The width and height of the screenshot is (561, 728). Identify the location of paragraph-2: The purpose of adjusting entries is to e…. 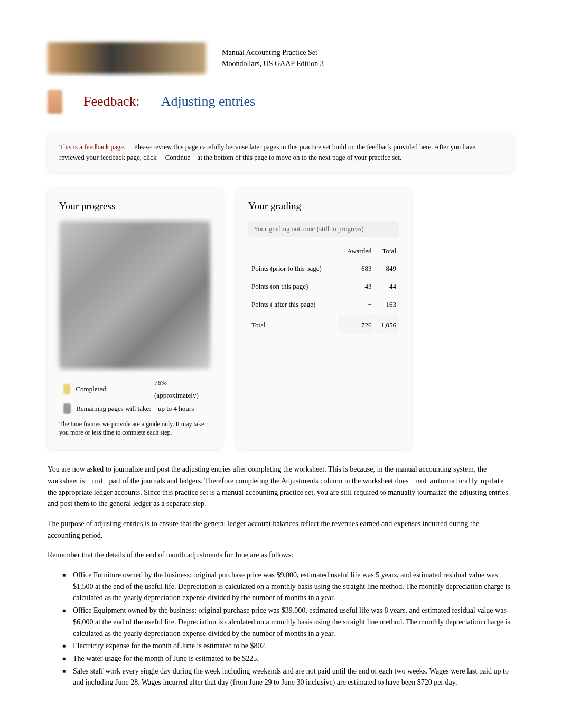
(280, 530).